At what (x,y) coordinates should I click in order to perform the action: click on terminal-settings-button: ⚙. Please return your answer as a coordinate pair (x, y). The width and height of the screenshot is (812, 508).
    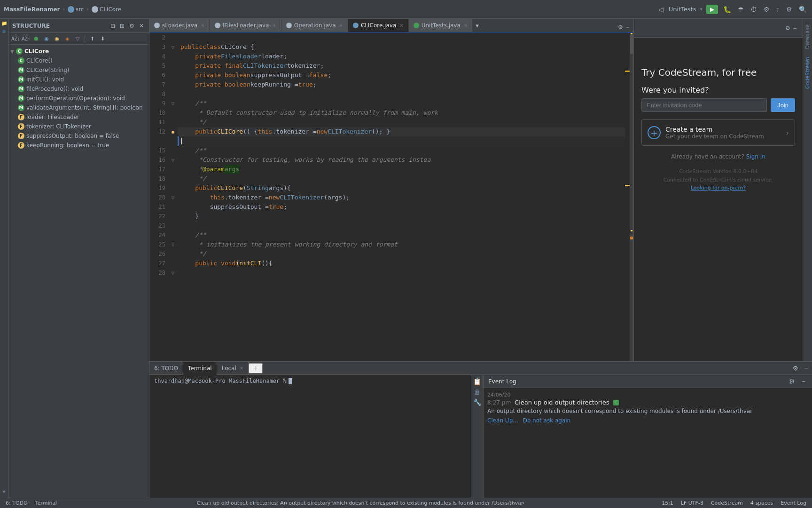
    Looking at the image, I should click on (796, 368).